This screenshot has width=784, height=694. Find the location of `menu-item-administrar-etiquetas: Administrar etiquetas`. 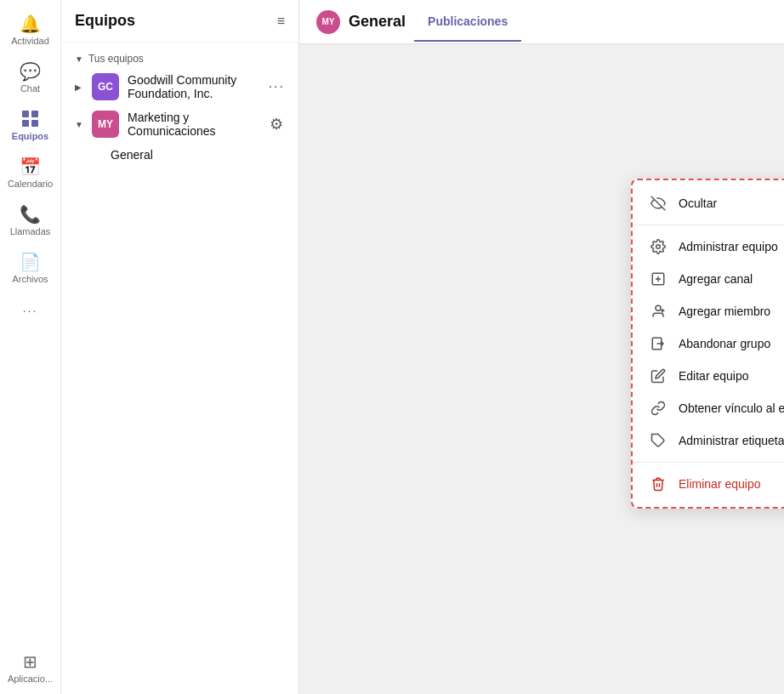

menu-item-administrar-etiquetas: Administrar etiquetas is located at coordinates (708, 441).